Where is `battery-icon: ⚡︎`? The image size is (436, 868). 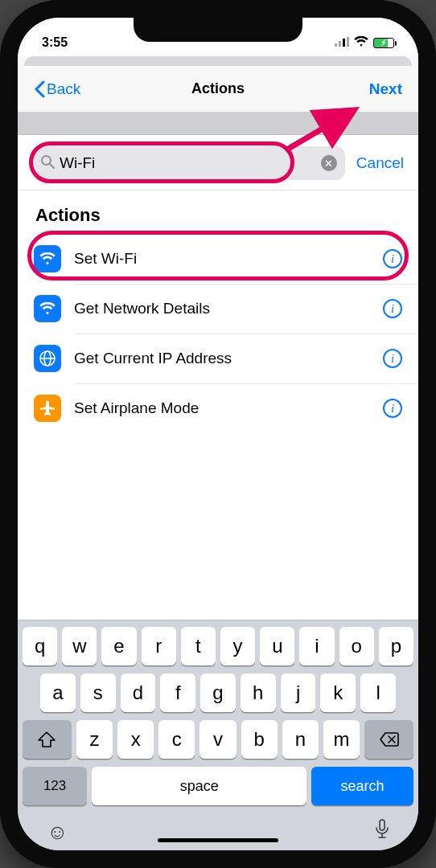
battery-icon: ⚡︎ is located at coordinates (384, 43).